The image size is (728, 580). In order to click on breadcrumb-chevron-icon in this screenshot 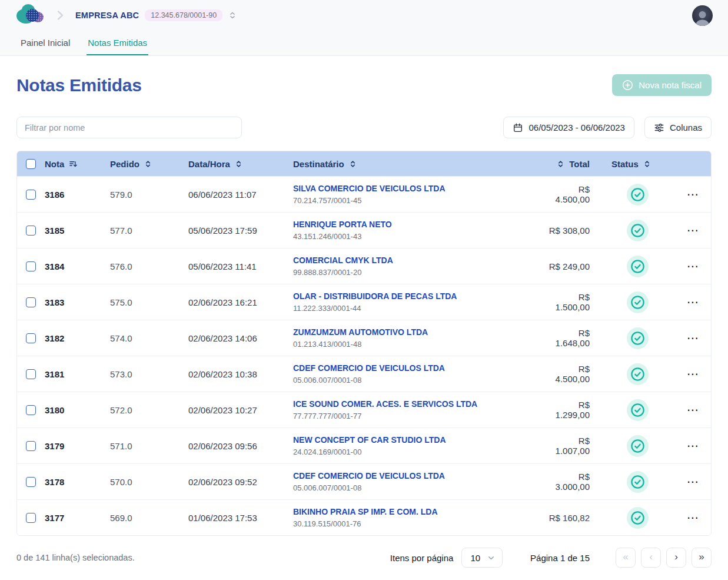, I will do `click(60, 15)`.